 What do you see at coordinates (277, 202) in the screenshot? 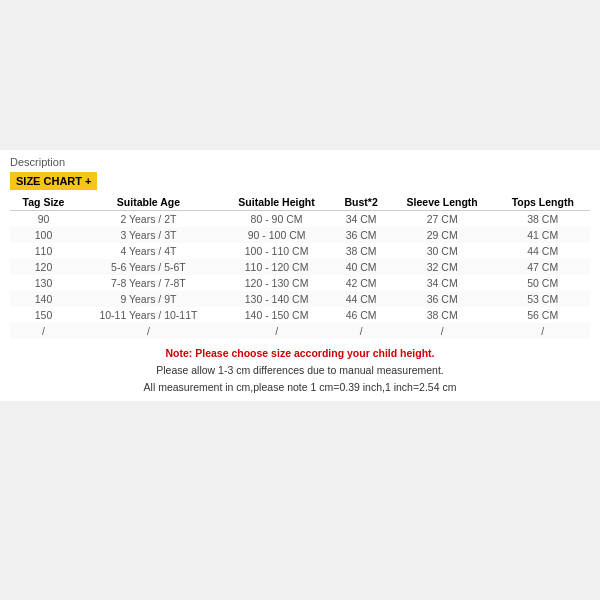
I see `col-suitable-height: Suitable Height` at bounding box center [277, 202].